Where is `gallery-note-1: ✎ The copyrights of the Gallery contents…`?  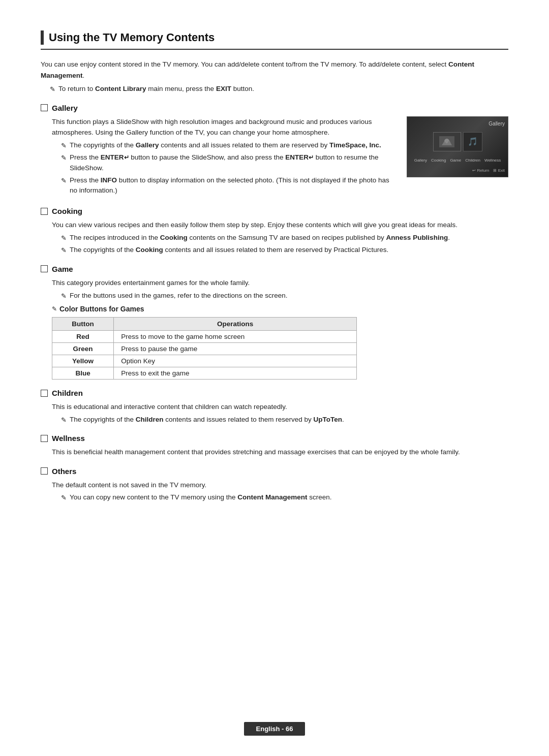
gallery-note-1: ✎ The copyrights of the Gallery contents… is located at coordinates (229, 145).